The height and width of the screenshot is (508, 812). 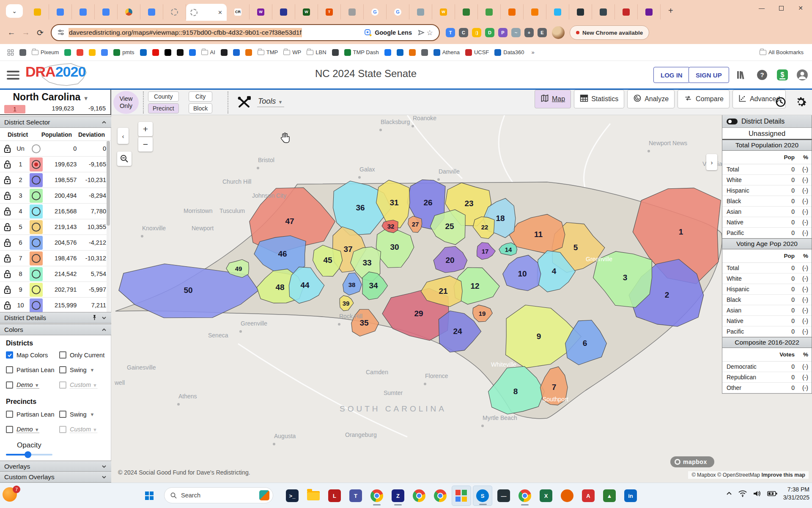 What do you see at coordinates (430, 33) in the screenshot?
I see `bookmark-star-icon: ☆` at bounding box center [430, 33].